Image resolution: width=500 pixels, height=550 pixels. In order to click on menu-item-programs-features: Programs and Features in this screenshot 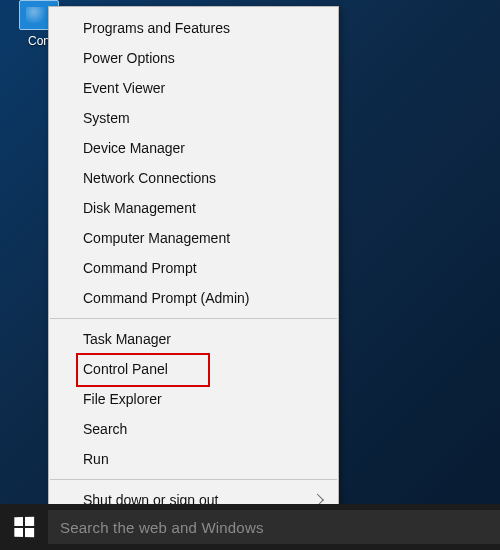, I will do `click(194, 28)`.